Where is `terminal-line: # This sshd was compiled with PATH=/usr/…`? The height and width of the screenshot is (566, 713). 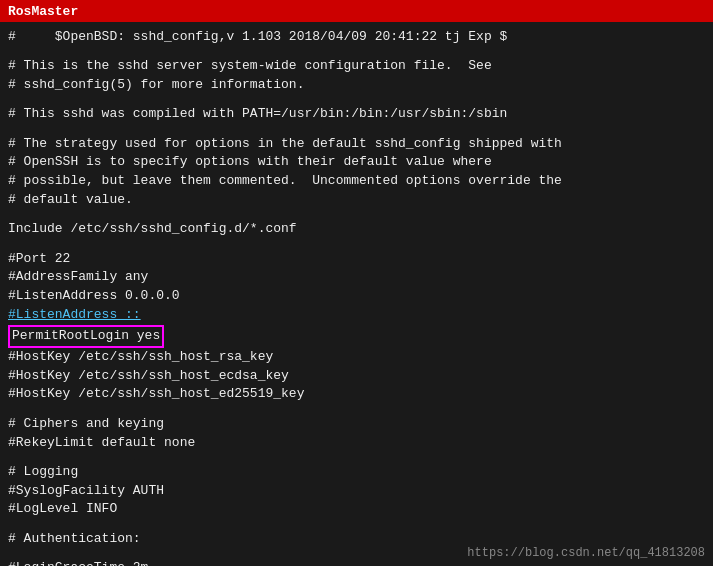 terminal-line: # This sshd was compiled with PATH=/usr/… is located at coordinates (356, 114).